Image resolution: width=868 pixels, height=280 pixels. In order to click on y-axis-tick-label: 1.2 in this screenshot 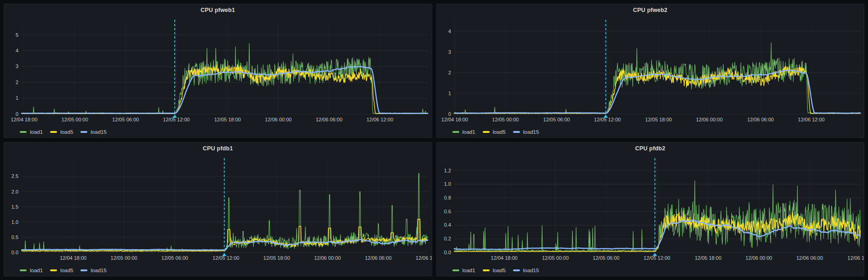, I will do `click(447, 171)`.